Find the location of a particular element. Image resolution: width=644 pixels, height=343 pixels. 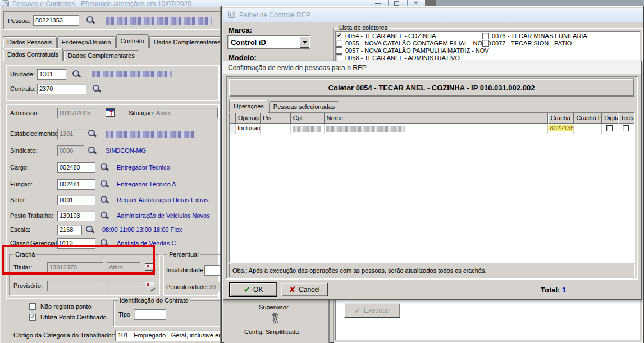

tools-icon is located at coordinates (275, 319).